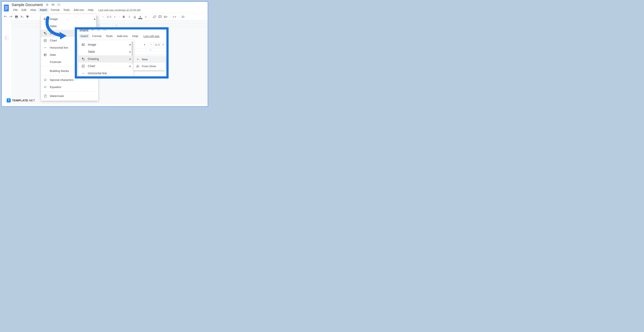 This screenshot has height=332, width=644. What do you see at coordinates (129, 17) in the screenshot?
I see `italic-button: I` at bounding box center [129, 17].